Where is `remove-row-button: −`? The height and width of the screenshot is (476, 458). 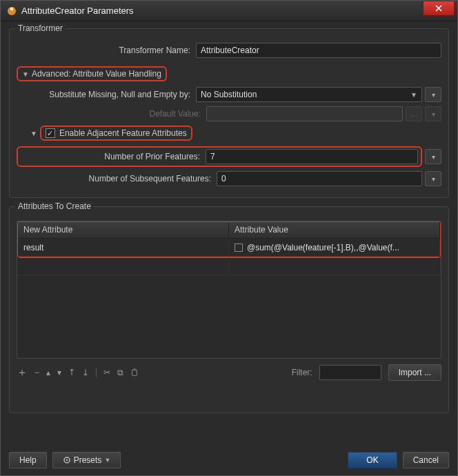
remove-row-button: − is located at coordinates (37, 373).